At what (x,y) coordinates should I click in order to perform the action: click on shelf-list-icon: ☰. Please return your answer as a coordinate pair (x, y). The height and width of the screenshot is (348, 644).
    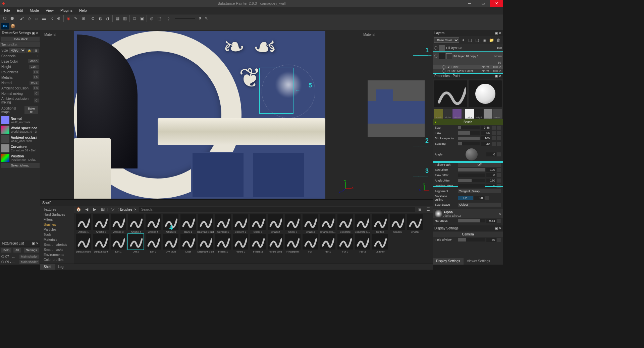
    Looking at the image, I should click on (428, 209).